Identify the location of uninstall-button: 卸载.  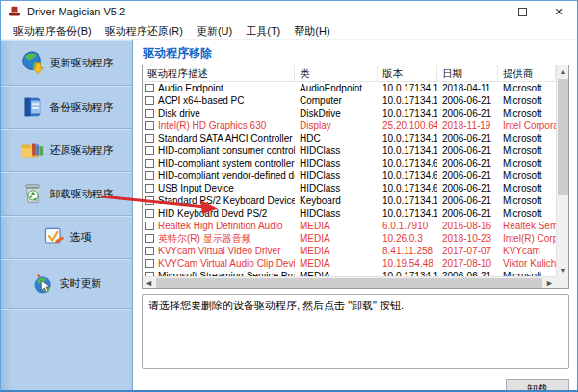
(538, 385).